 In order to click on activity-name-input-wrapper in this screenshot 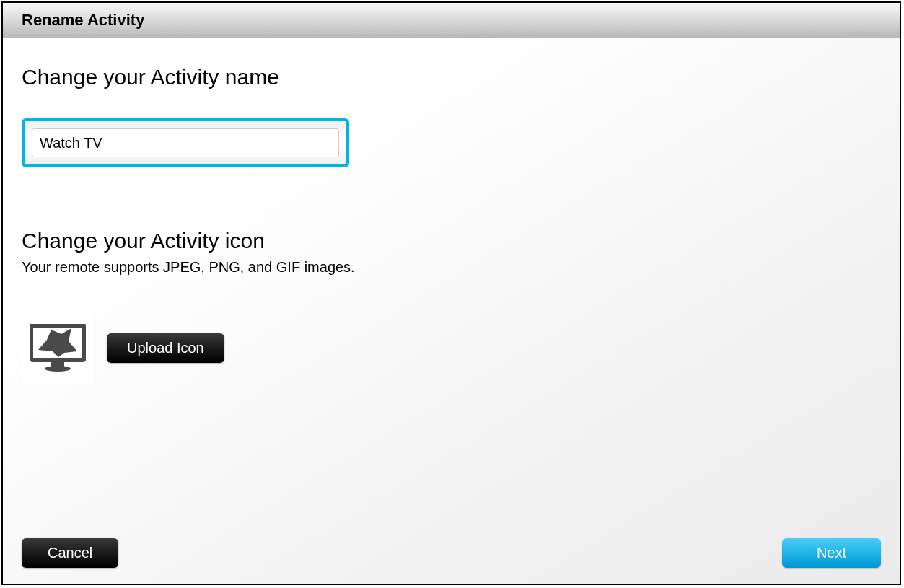, I will do `click(185, 143)`.